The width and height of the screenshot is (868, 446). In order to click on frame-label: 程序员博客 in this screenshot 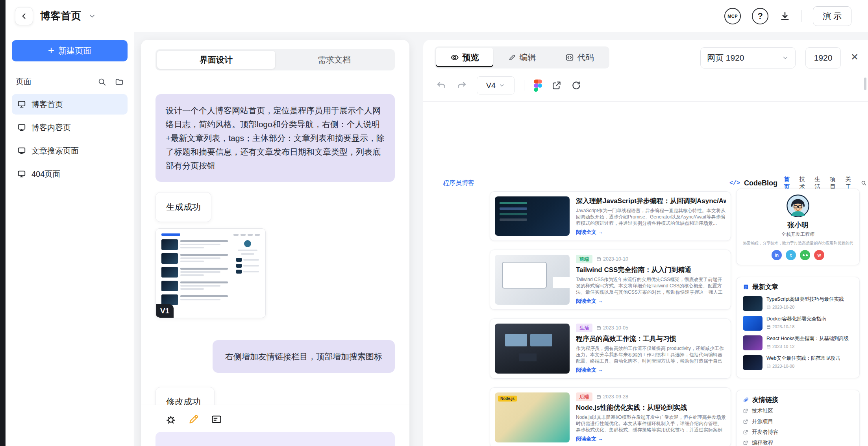, I will do `click(459, 183)`.